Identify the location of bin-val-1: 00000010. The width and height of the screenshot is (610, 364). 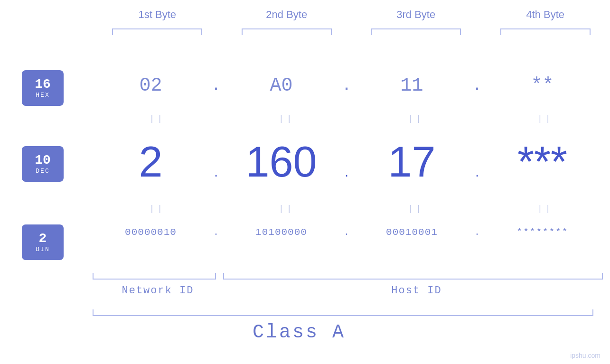
(151, 233).